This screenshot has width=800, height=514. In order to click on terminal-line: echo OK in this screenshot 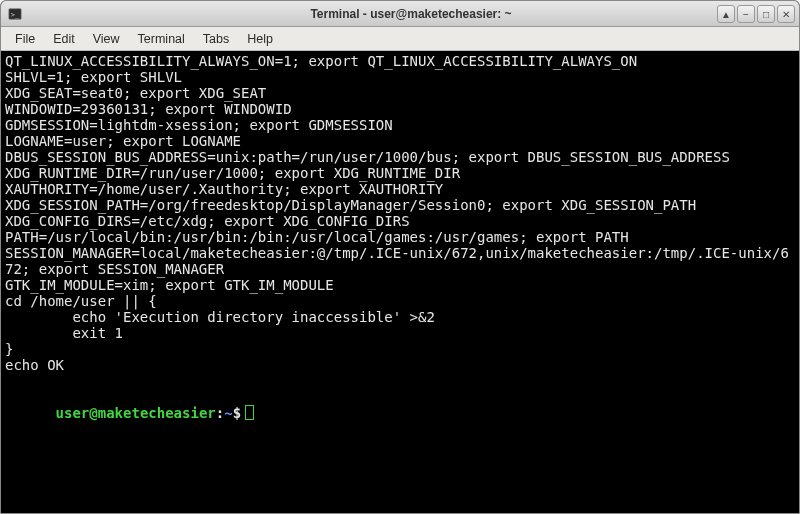, I will do `click(399, 365)`.